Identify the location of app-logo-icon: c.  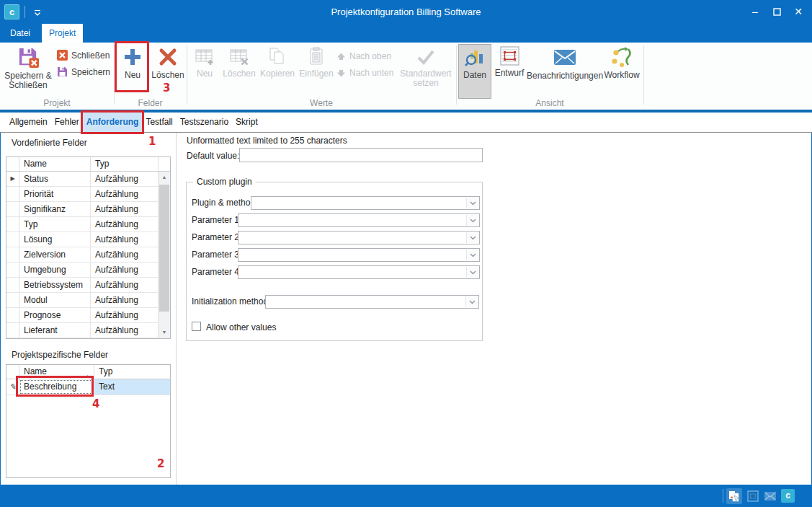
(788, 496).